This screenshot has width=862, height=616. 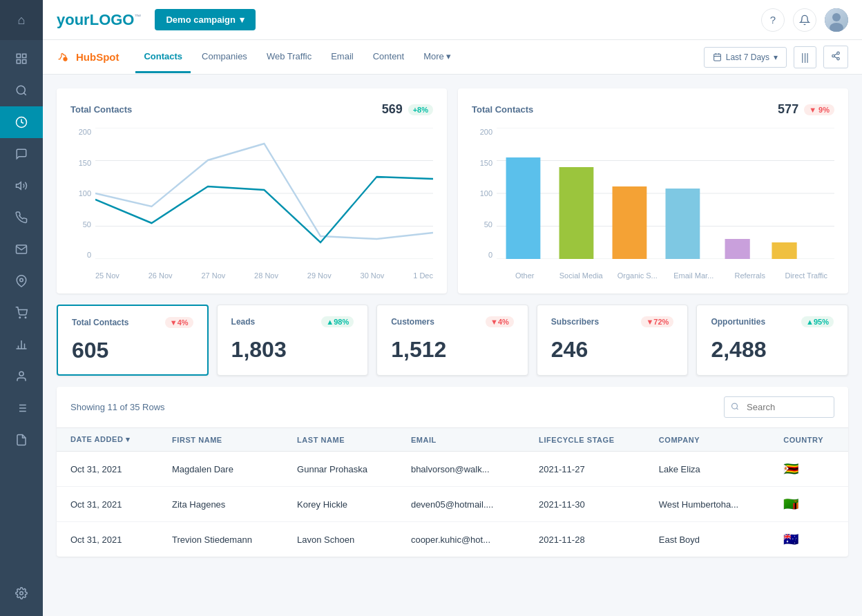 I want to click on tab-more: More ▾, so click(x=437, y=57).